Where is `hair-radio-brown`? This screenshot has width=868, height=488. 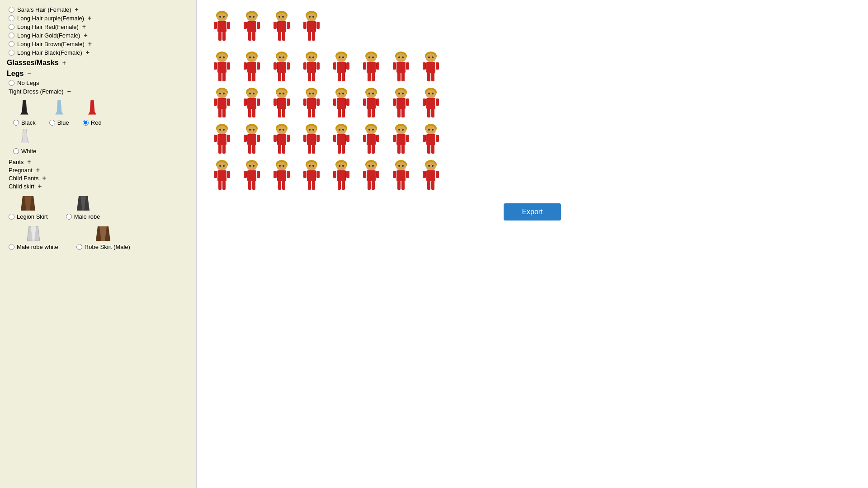
hair-radio-brown is located at coordinates (12, 44).